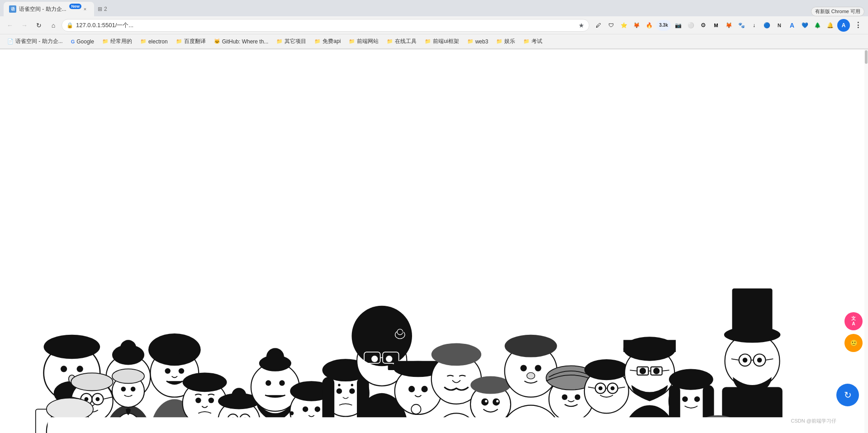 The image size is (868, 433). I want to click on bookmark-other-label: 其它项目, so click(295, 42).